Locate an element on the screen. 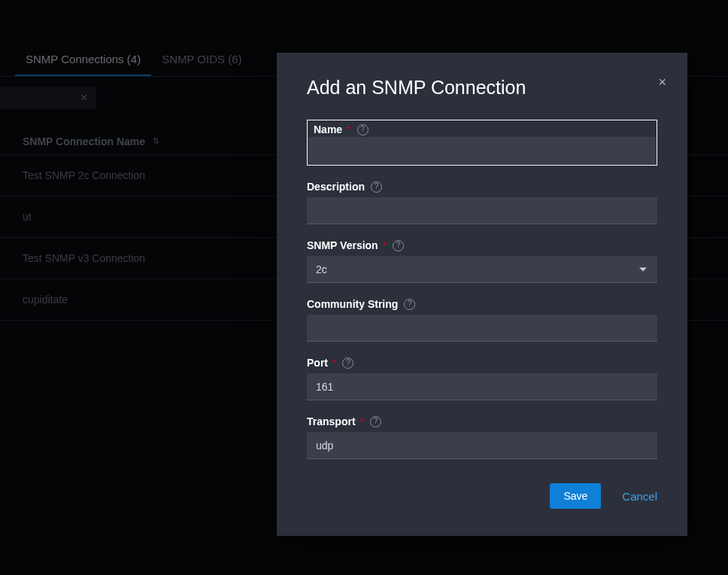 This screenshot has height=575, width=728. dialog-title: Add an SNMP Connection is located at coordinates (482, 87).